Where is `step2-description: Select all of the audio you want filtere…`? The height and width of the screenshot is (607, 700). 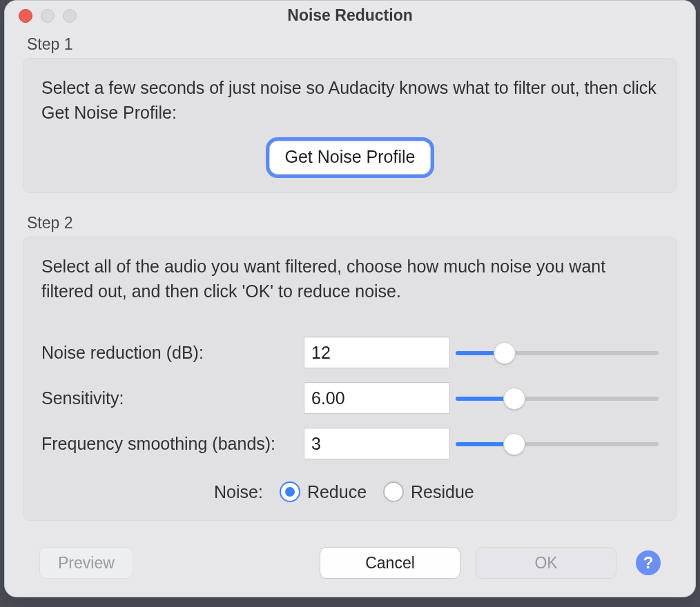
step2-description: Select all of the audio you want filtere… is located at coordinates (350, 279).